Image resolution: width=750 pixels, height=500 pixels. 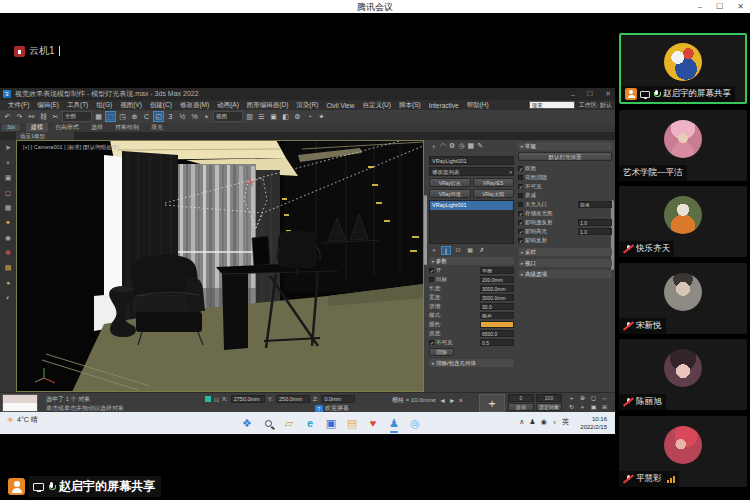 I want to click on y-coordinate-field: 250.0mm, so click(x=293, y=399).